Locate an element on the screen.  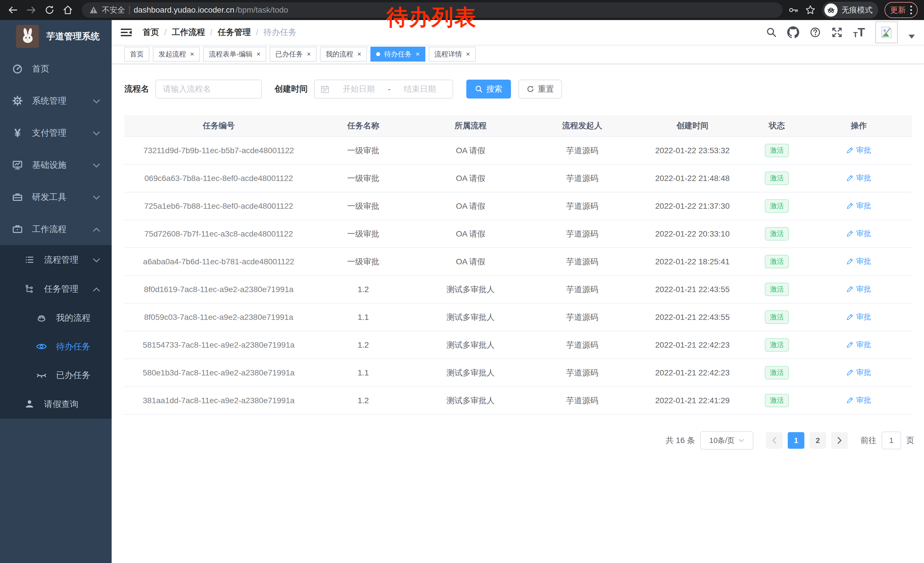
sidebar-item-leave-query: 请假查询 is located at coordinates (56, 404).